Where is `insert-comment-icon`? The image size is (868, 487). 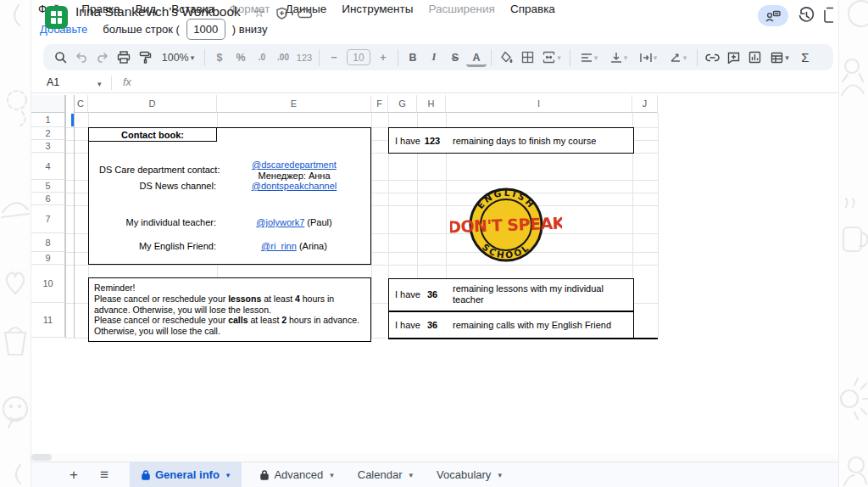
insert-comment-icon is located at coordinates (733, 58).